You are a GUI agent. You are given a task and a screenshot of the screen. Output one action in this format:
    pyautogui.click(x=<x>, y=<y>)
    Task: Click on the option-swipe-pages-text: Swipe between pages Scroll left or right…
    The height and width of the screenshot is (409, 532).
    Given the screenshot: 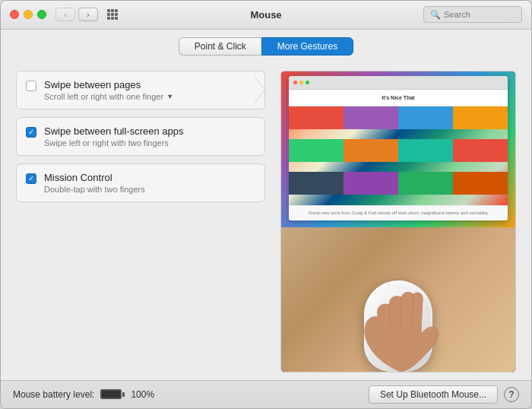 What is the action you would take?
    pyautogui.click(x=109, y=90)
    